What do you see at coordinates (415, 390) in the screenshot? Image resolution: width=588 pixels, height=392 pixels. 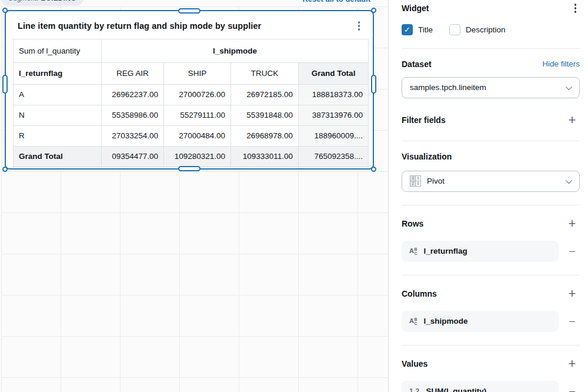 I see `number-type-icon: 1.2` at bounding box center [415, 390].